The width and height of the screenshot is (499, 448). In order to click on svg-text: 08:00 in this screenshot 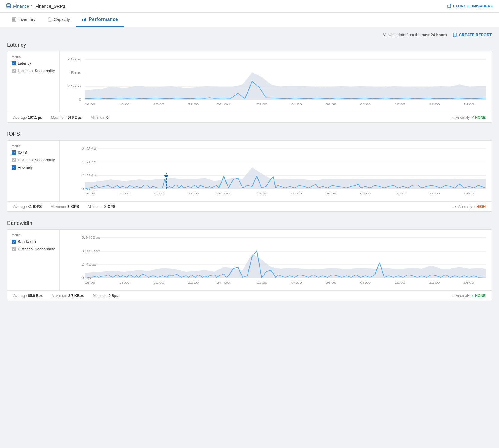, I will do `click(365, 283)`.